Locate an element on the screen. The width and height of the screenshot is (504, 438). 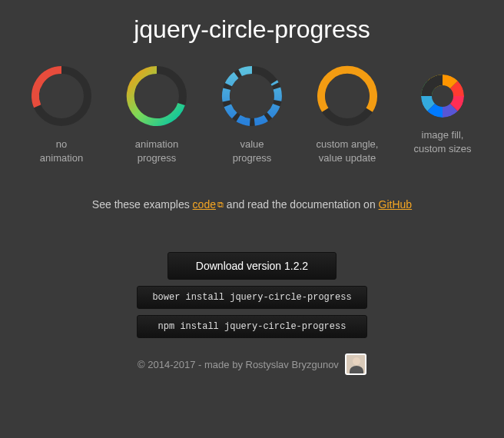
author-avatar is located at coordinates (356, 364).